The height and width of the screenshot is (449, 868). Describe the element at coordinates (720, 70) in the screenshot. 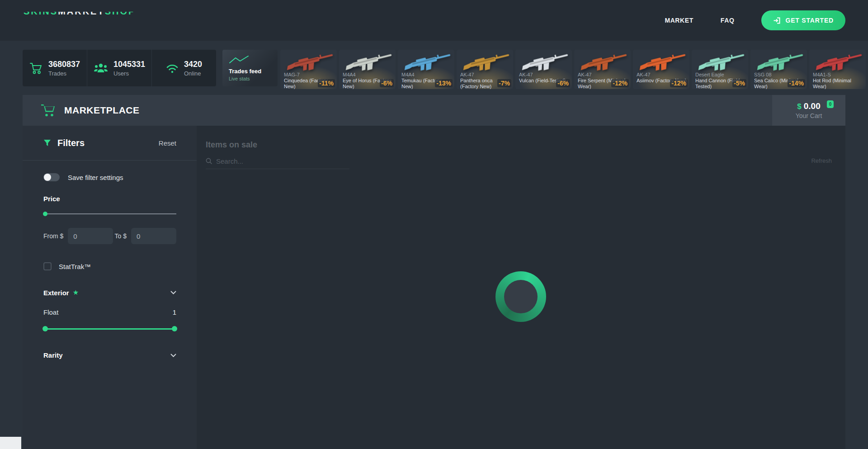

I see `skin-card: Desert Eagle Hand Cannon (Field-Tested) …` at that location.